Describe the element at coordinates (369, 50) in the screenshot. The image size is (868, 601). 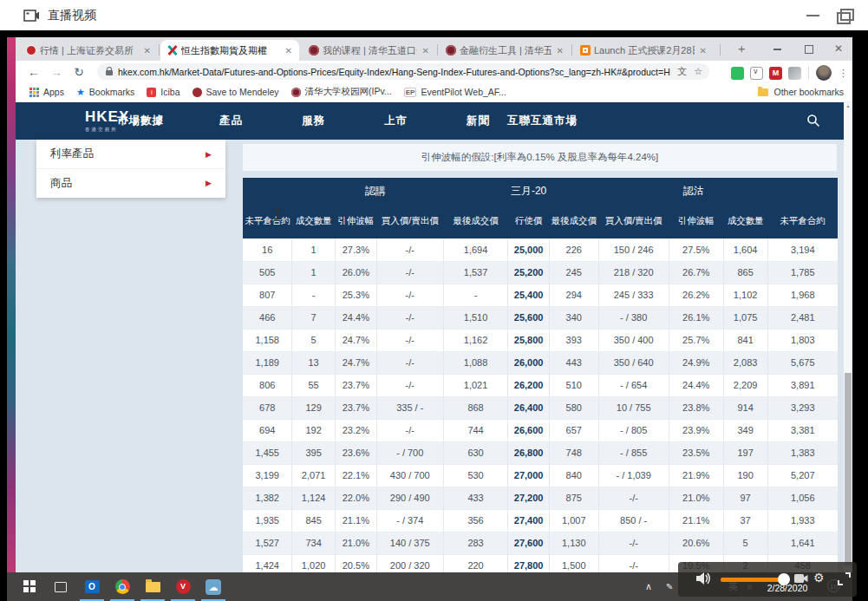
I see `tab-title: 我的课程 | 清华五道口金融学` at that location.